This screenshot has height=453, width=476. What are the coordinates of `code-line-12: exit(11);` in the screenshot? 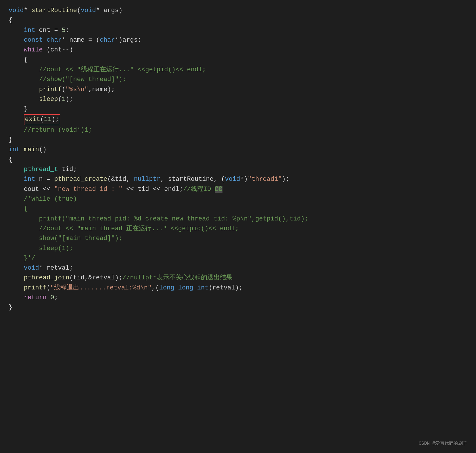 It's located at (238, 120).